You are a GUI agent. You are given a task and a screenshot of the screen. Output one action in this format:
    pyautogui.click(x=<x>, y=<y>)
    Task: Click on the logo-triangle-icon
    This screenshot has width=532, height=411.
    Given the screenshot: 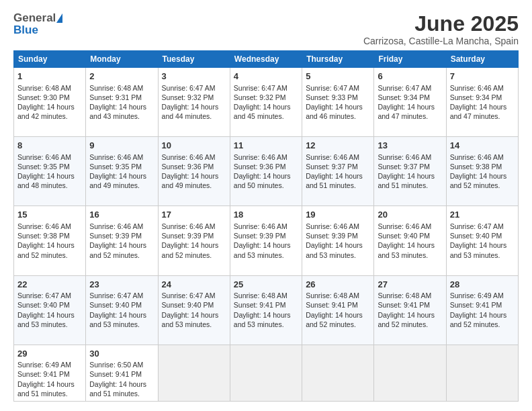 What is the action you would take?
    pyautogui.click(x=59, y=18)
    